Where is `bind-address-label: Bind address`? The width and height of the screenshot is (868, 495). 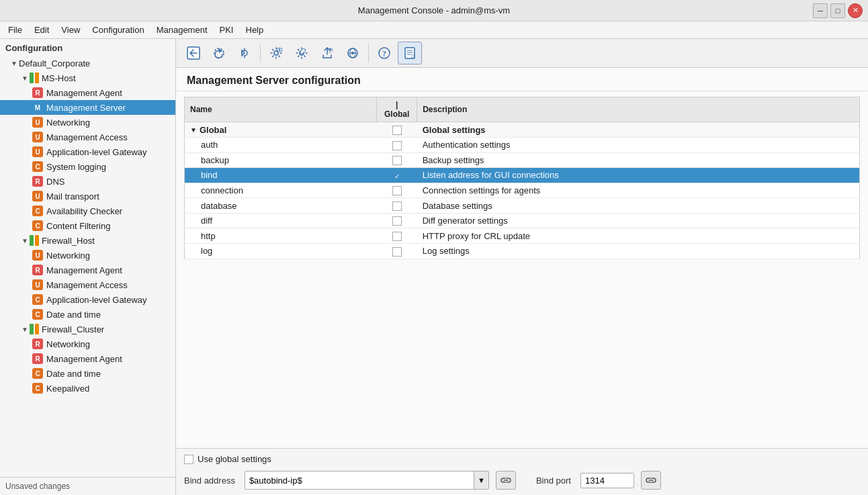 bind-address-label: Bind address is located at coordinates (210, 481).